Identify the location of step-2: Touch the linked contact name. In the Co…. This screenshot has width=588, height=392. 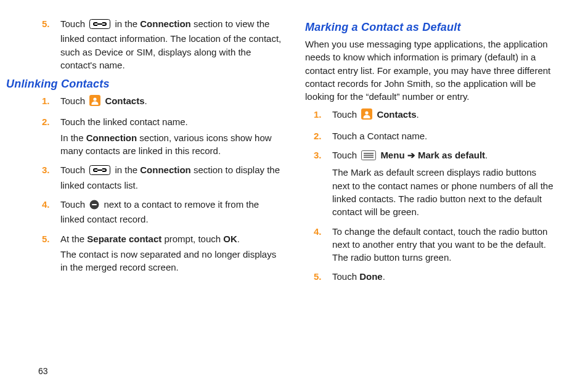
(158, 136).